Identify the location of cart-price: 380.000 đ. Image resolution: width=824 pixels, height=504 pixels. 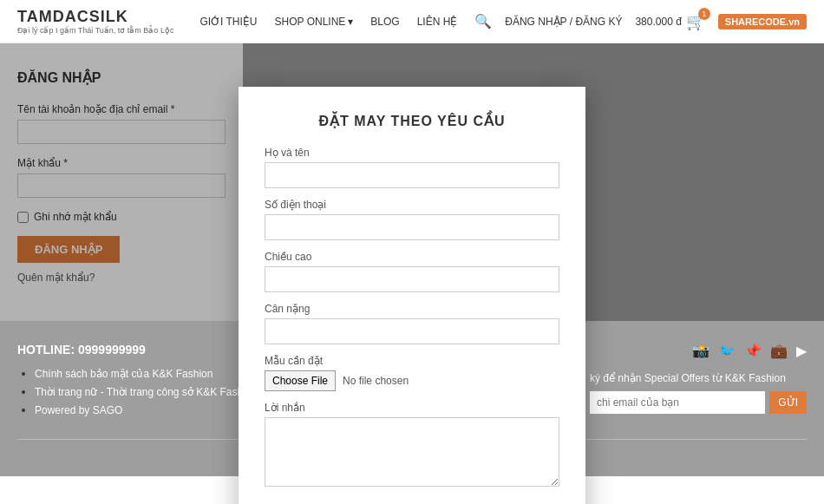
(657, 22).